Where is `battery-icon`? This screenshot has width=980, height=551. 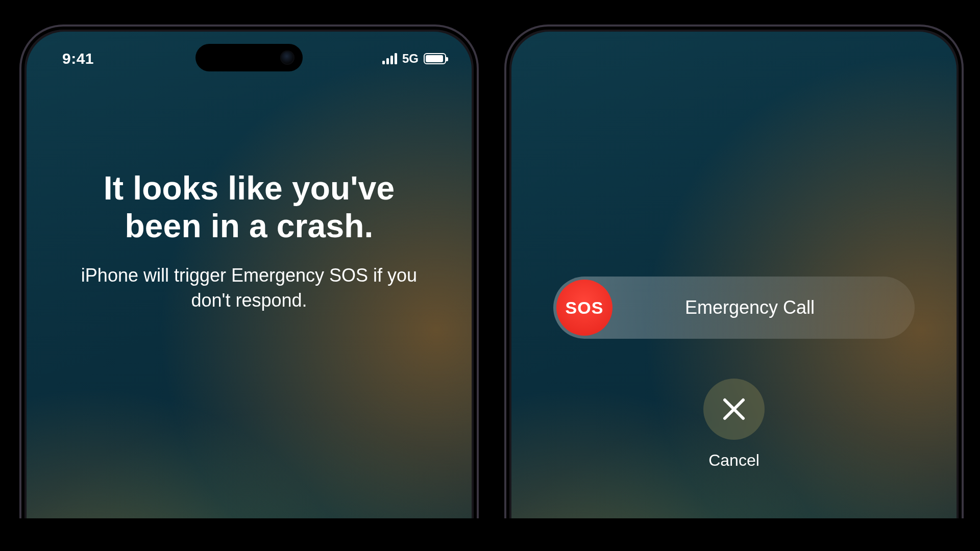
battery-icon is located at coordinates (435, 59).